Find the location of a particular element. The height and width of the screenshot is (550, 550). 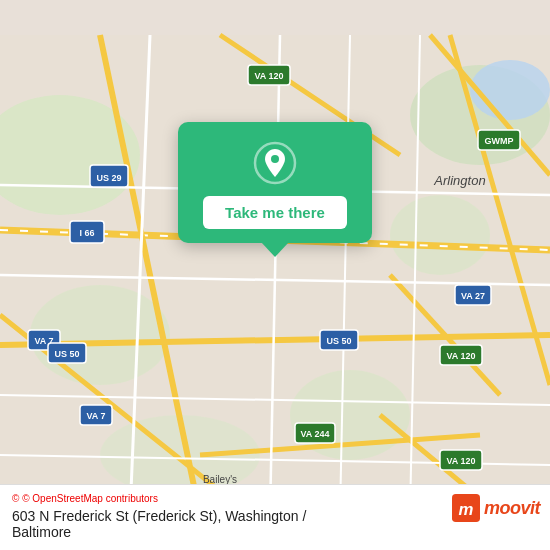

popup-card: Take me there is located at coordinates (275, 182).